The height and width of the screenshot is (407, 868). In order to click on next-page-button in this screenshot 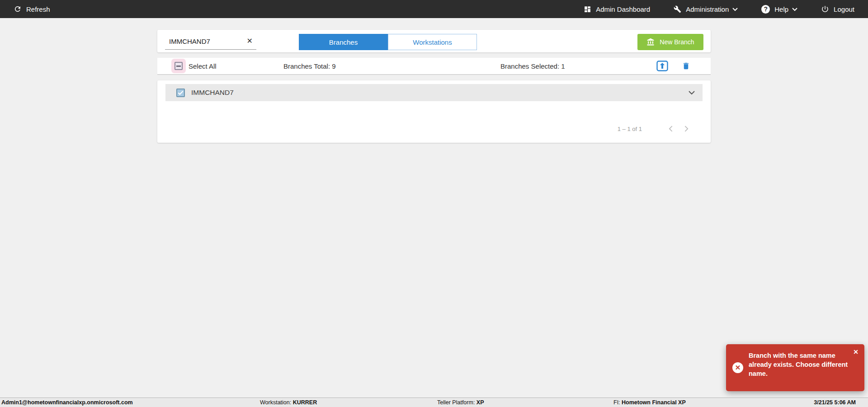, I will do `click(686, 129)`.